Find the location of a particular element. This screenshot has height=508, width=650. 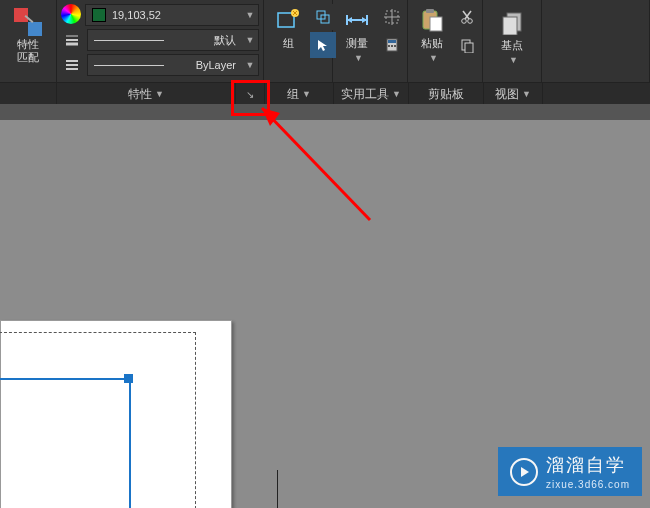

color-swatch is located at coordinates (99, 15).